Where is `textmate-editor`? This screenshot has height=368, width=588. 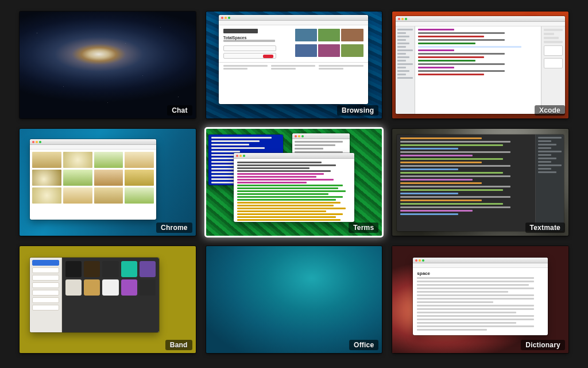 textmate-editor is located at coordinates (466, 183).